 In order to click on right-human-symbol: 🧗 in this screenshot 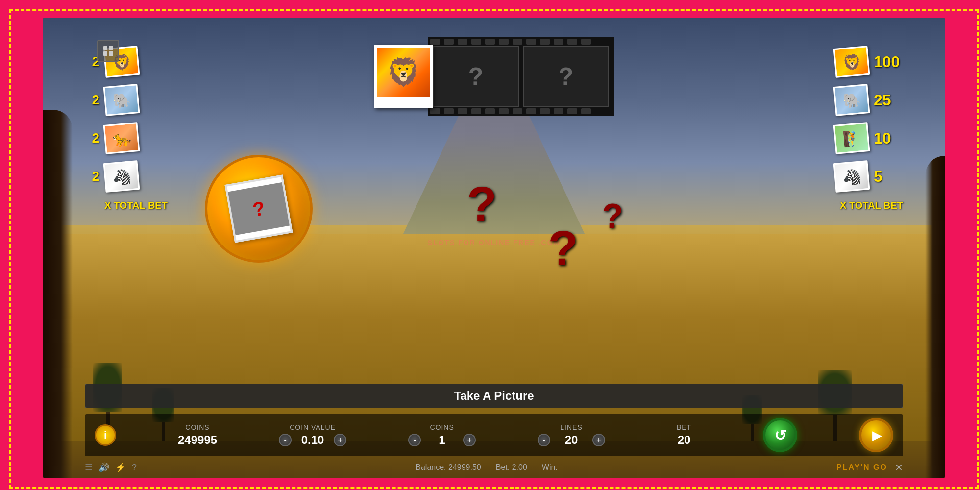, I will do `click(852, 138)`.